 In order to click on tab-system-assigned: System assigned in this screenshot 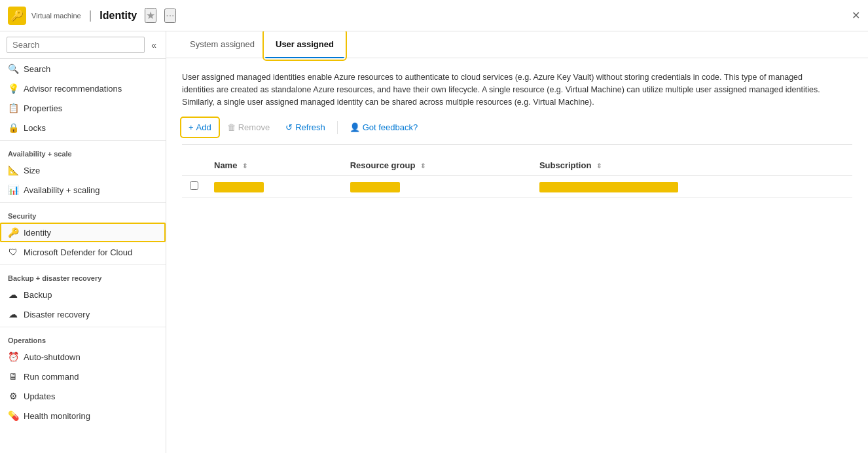, I will do `click(223, 45)`.